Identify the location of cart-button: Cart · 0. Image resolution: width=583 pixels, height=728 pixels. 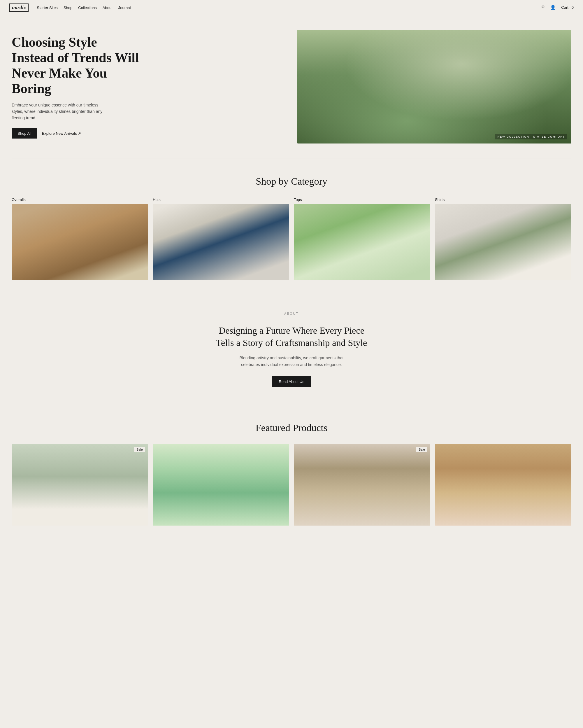
(567, 7).